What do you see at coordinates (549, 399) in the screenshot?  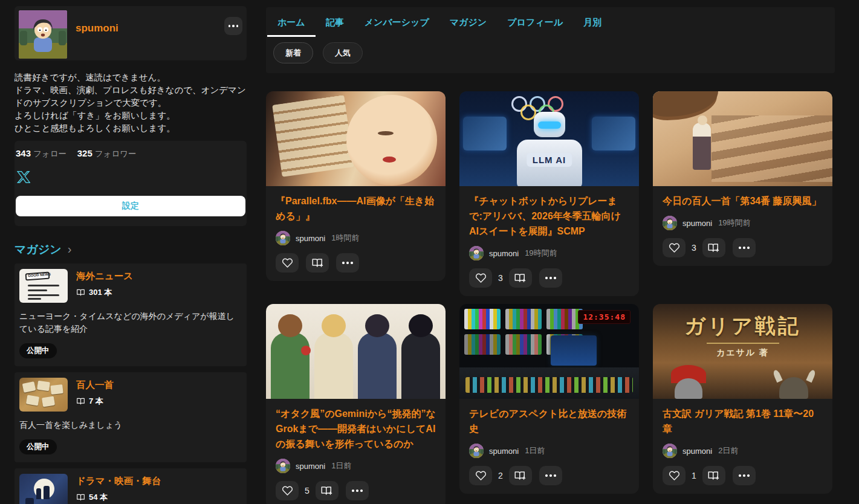 I see `article-card: 12:35:48 テレビのアスペクト比と放送の技術史 spumoni 1日前 2` at bounding box center [549, 399].